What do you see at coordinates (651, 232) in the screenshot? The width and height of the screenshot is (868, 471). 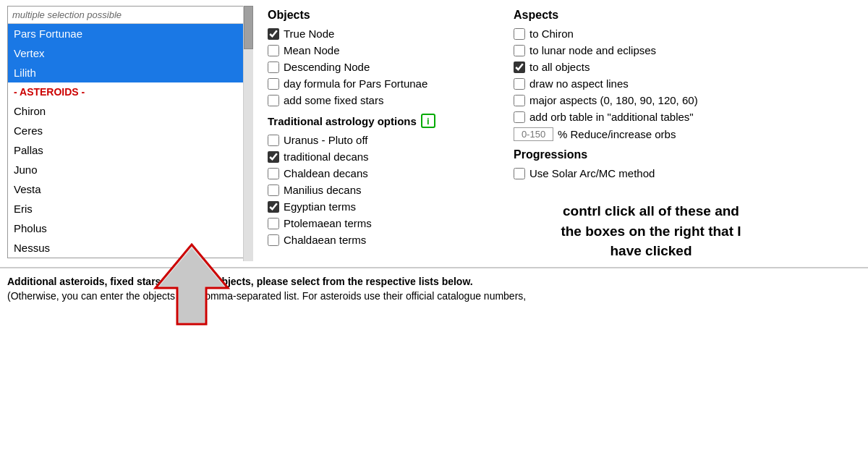 I see `instruction-text: contrl click all of these and the boxes …` at bounding box center [651, 232].